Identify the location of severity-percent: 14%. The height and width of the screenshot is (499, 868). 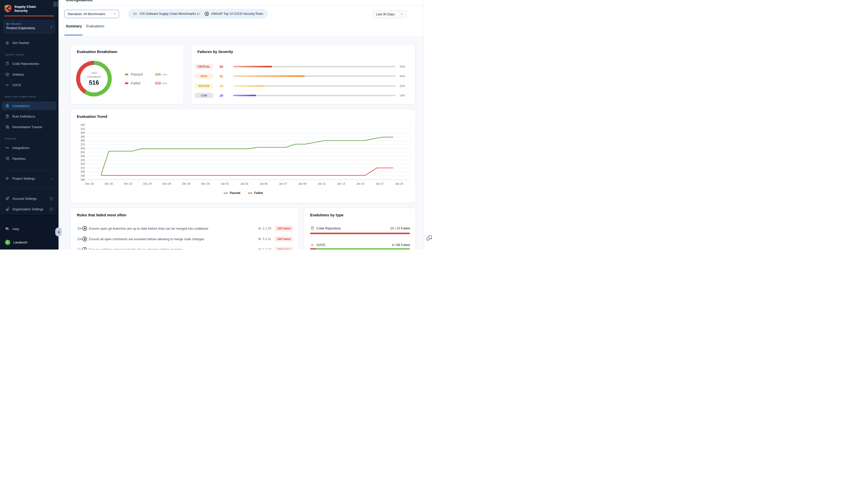
(406, 95).